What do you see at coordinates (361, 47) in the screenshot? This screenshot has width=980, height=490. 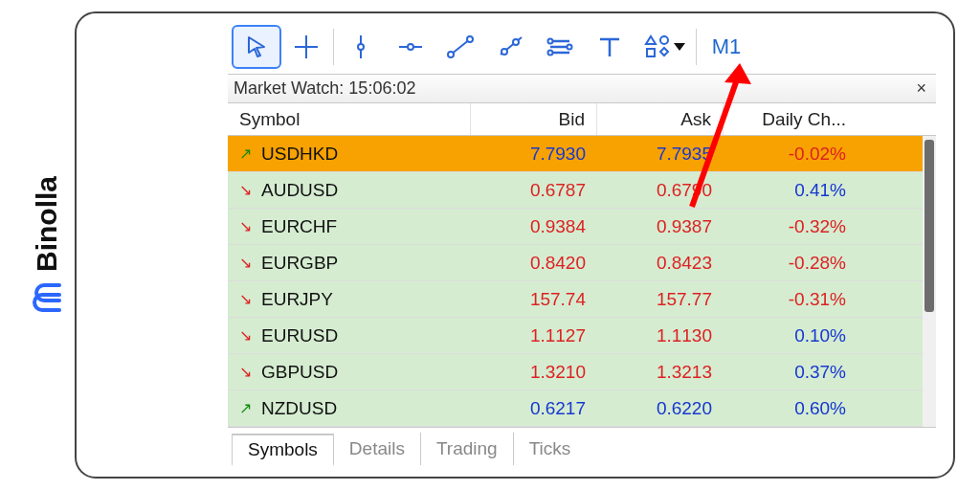 I see `vertical-line-tool-button` at bounding box center [361, 47].